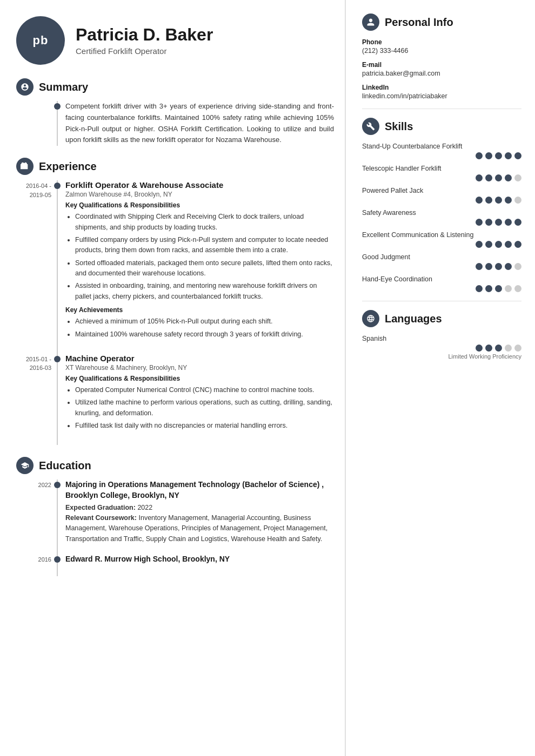 The image size is (535, 756). Describe the element at coordinates (175, 516) in the screenshot. I see `education-section: Education 2022 Majoring in Operations Ma…` at that location.